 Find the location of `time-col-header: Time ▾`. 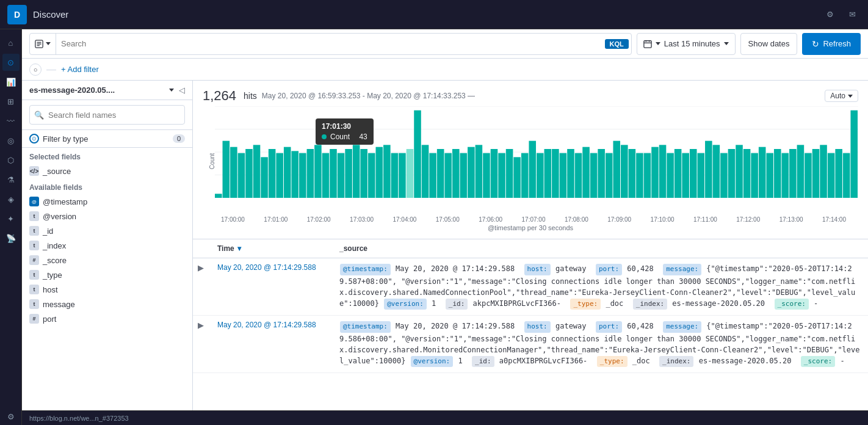

time-col-header: Time ▾ is located at coordinates (271, 249).